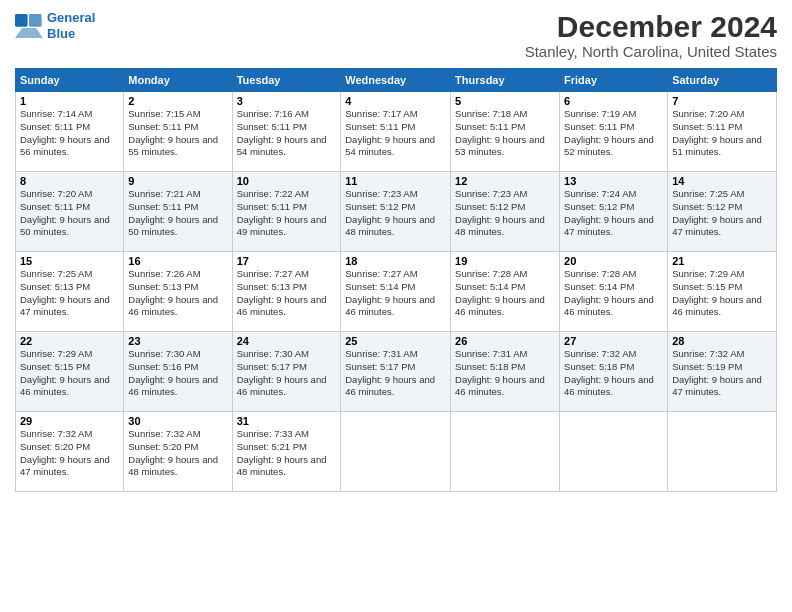 This screenshot has width=792, height=612. Describe the element at coordinates (286, 80) in the screenshot. I see `weekday-header: Tuesday` at that location.